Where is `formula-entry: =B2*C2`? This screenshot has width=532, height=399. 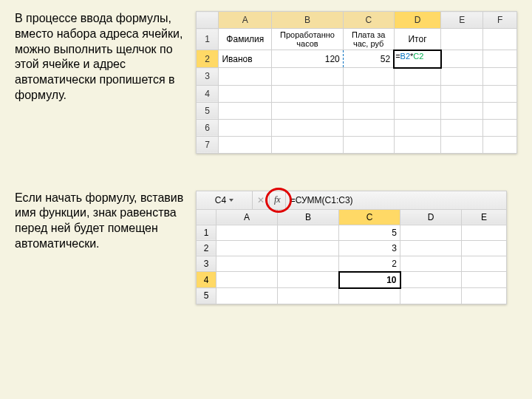 formula-entry: =B2*C2 is located at coordinates (409, 56).